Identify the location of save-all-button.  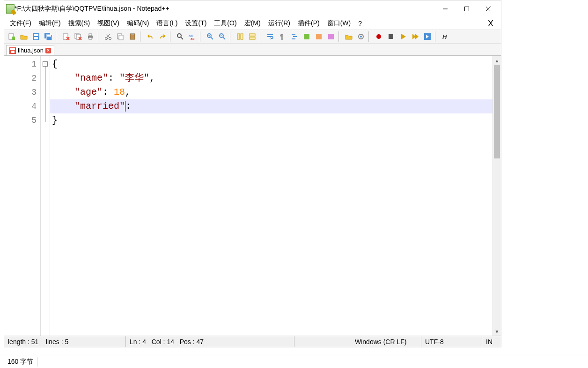
(48, 37).